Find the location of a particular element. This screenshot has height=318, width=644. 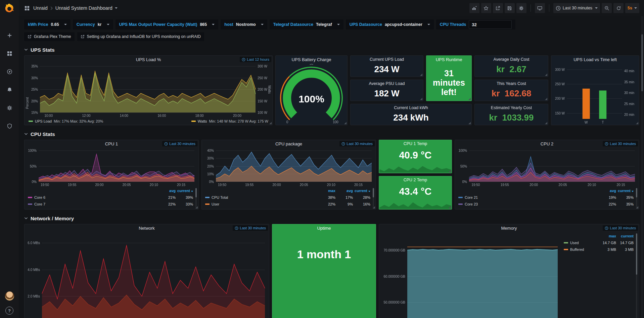

legend-row: Core 2119%35% is located at coordinates (546, 197).